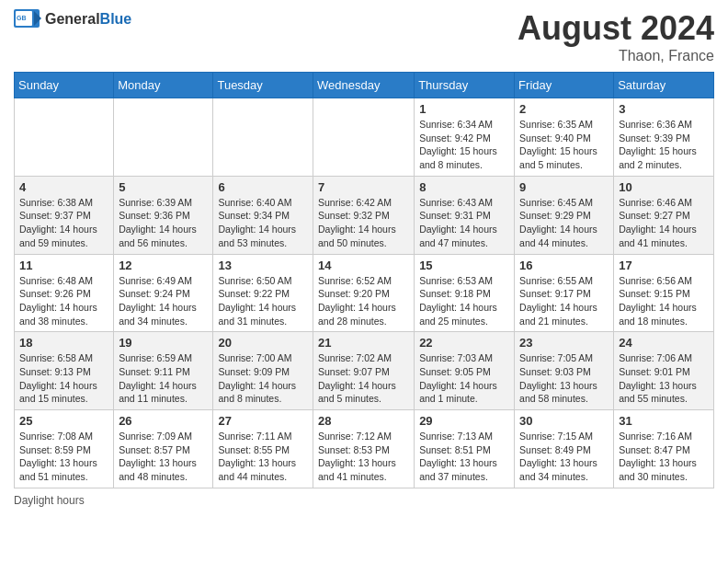 This screenshot has width=728, height=563. Describe the element at coordinates (364, 293) in the screenshot. I see `calendar-cell: 14Sunrise: 6:52 AM Sunset: 9:20 PM Dayli…` at that location.